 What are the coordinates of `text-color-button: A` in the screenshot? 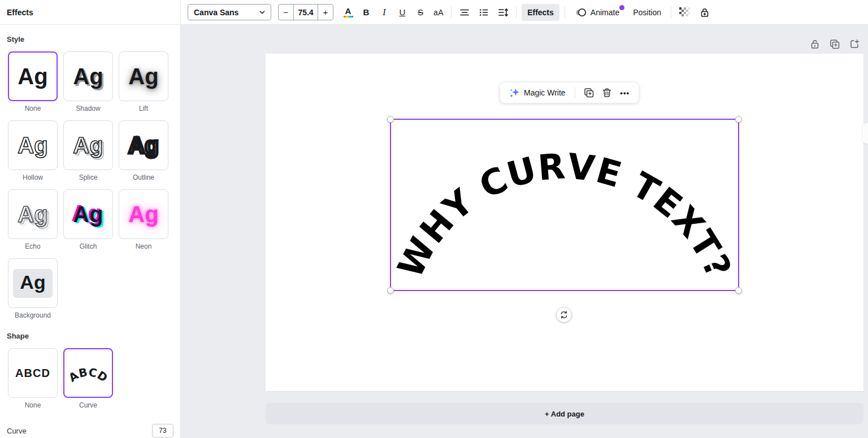 It's located at (348, 12).